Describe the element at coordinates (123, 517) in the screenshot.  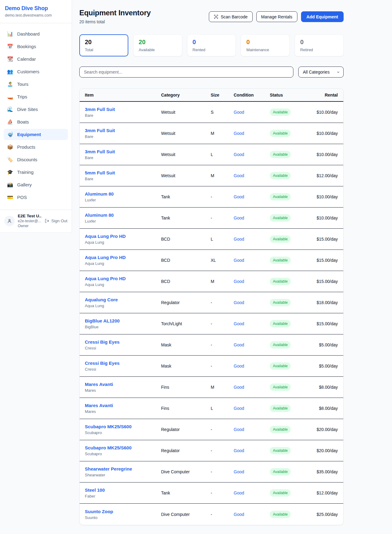
I see `item-brand: Suunto` at that location.